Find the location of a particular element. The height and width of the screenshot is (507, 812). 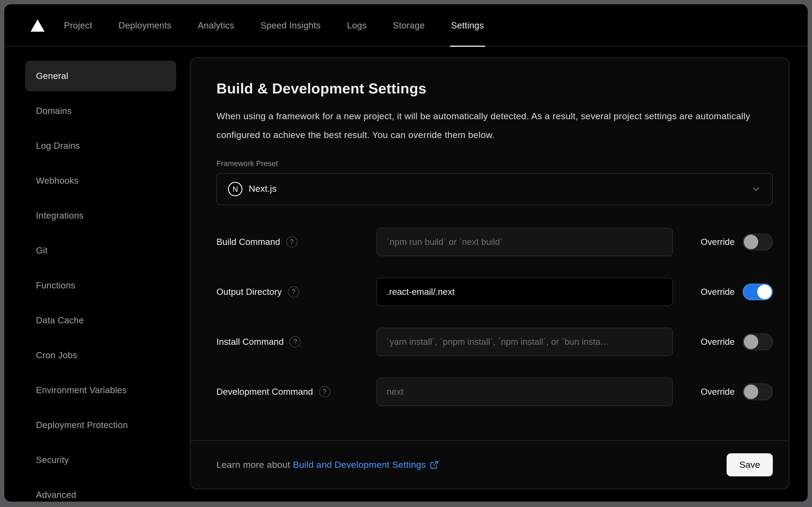

build-command-input is located at coordinates (525, 241).